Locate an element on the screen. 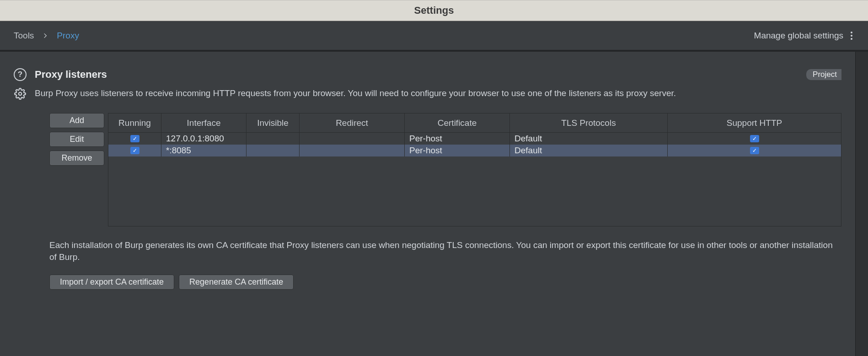 This screenshot has width=868, height=356. vertical-scrollbar is located at coordinates (862, 204).